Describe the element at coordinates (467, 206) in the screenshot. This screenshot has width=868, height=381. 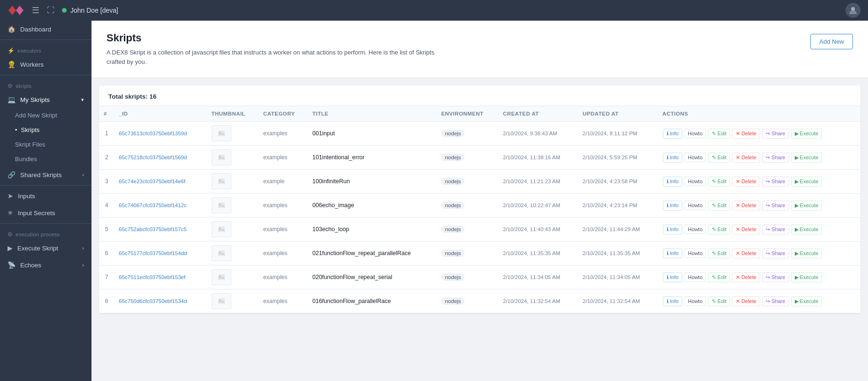
I see `row-environment: nodejs` at that location.